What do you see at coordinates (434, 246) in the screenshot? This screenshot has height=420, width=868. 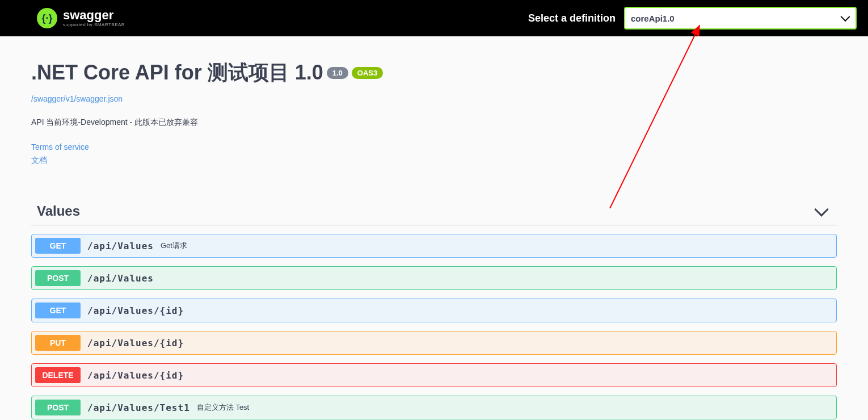 I see `operation-row: GET/api/ValuesGet请求` at bounding box center [434, 246].